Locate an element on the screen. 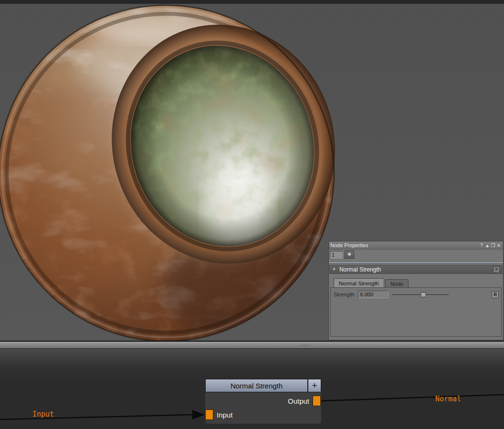 Image resolution: width=504 pixels, height=429 pixels. pane-splitter: •••••• is located at coordinates (252, 345).